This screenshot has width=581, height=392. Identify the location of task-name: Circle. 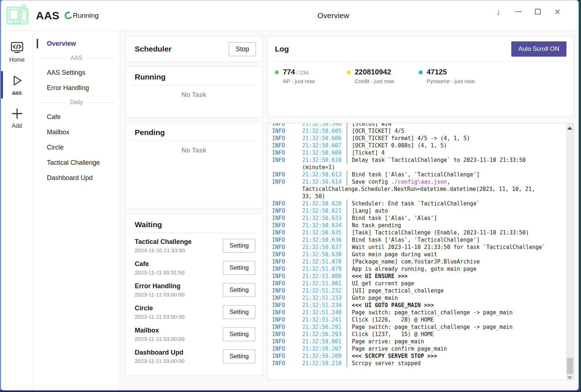
(179, 309).